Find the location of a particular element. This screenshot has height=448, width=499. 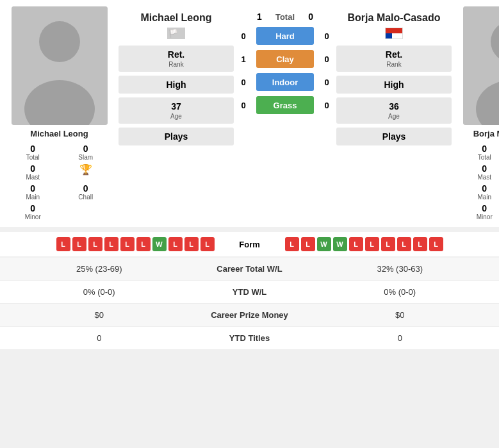

player1-chall-stat: 0 Chall is located at coordinates (86, 192).